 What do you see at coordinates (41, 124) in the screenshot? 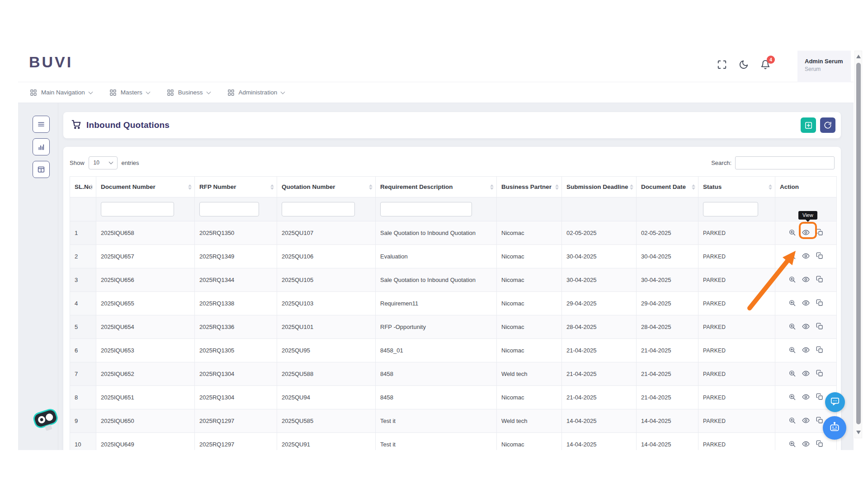
I see `sidebar-button-menu` at bounding box center [41, 124].